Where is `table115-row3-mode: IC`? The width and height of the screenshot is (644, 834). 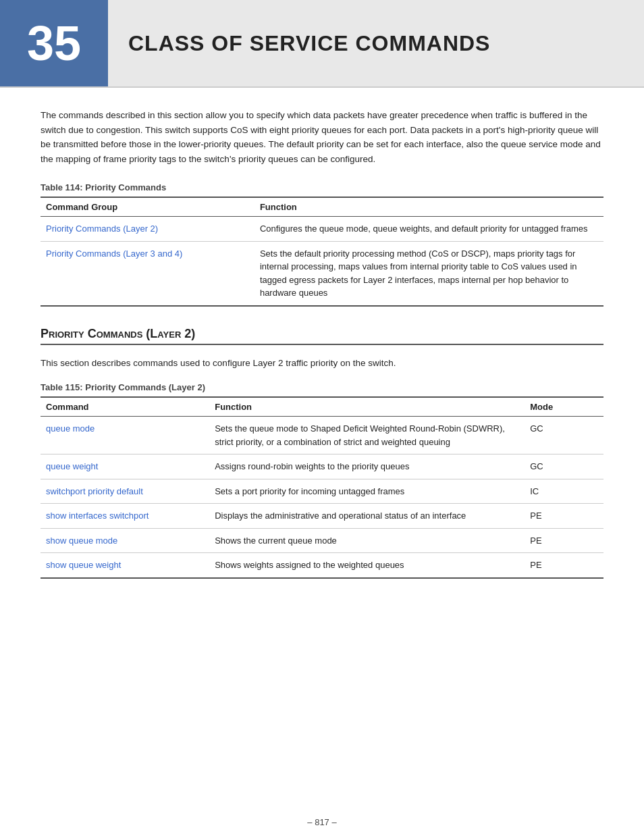
table115-row3-mode: IC is located at coordinates (564, 492).